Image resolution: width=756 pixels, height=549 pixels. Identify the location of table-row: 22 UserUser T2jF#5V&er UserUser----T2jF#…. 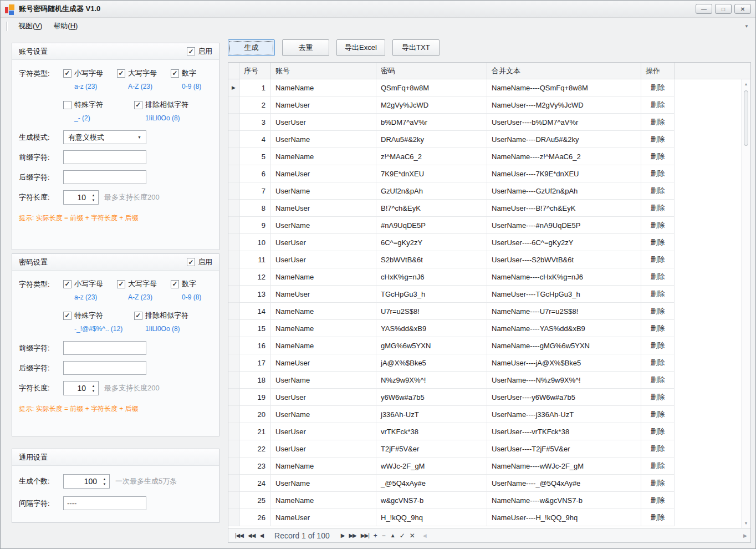
(489, 449).